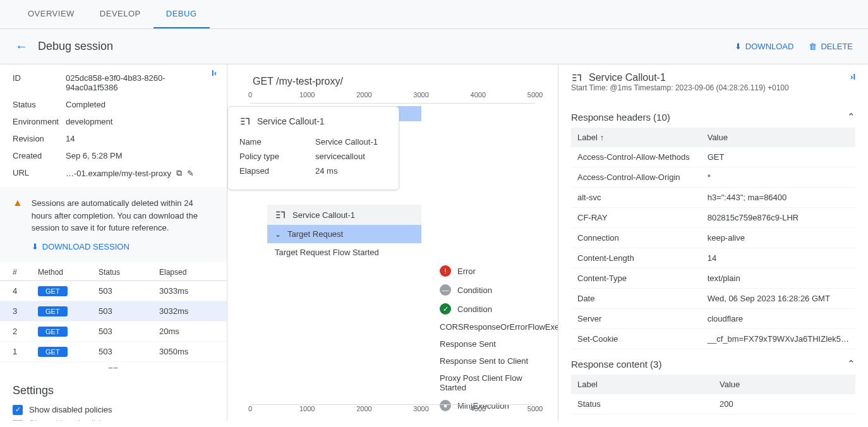  I want to click on tabs: OVERVIEW DEVELOP DEBUG, so click(434, 15).